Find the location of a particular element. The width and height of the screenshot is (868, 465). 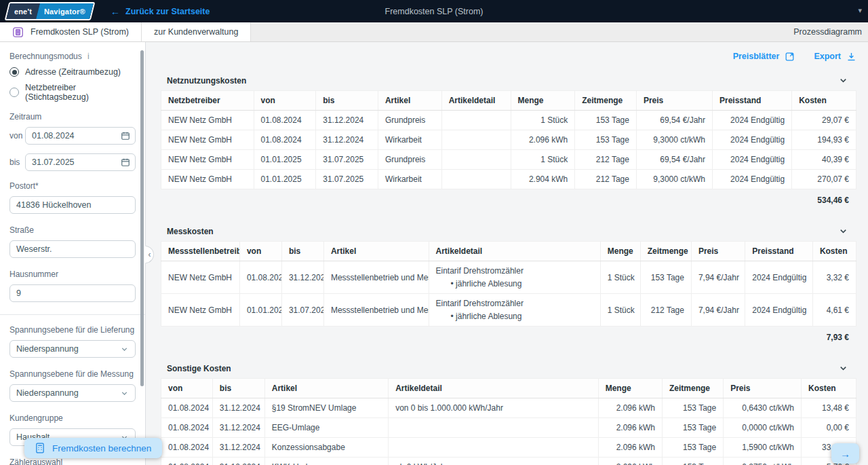

table-cell: 1,5900 ct/kWh is located at coordinates (762, 448).